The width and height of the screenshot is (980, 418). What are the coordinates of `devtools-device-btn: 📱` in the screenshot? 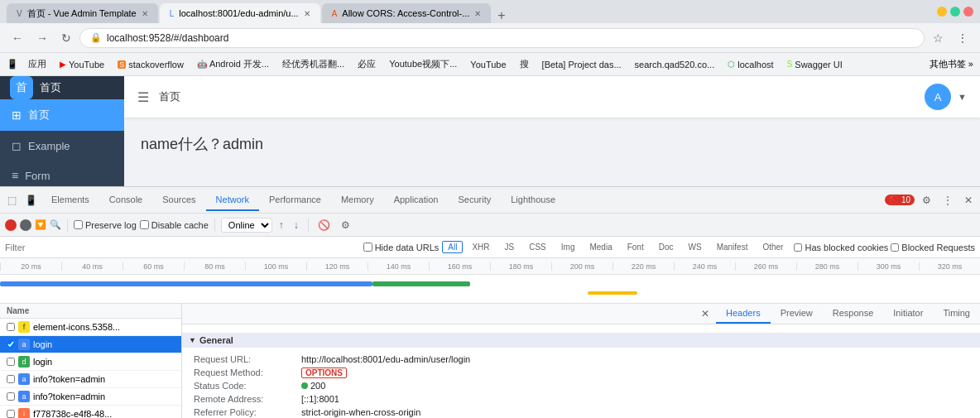 It's located at (31, 200).